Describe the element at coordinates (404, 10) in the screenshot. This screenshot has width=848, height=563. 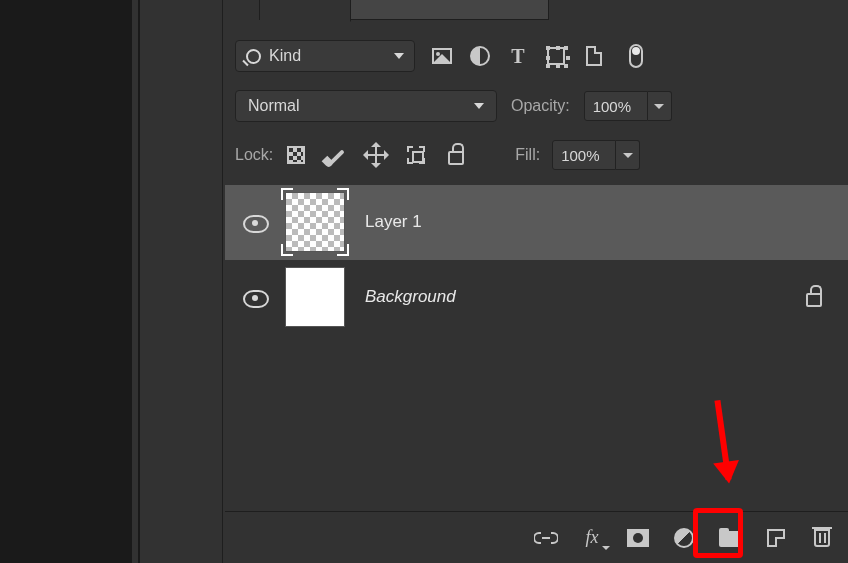
I see `panel-tabs` at that location.